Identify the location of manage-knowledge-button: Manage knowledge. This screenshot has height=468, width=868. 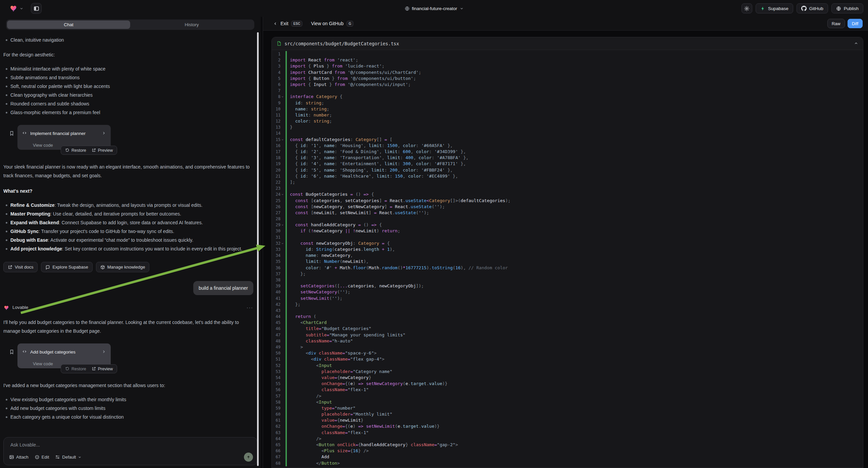
(123, 267).